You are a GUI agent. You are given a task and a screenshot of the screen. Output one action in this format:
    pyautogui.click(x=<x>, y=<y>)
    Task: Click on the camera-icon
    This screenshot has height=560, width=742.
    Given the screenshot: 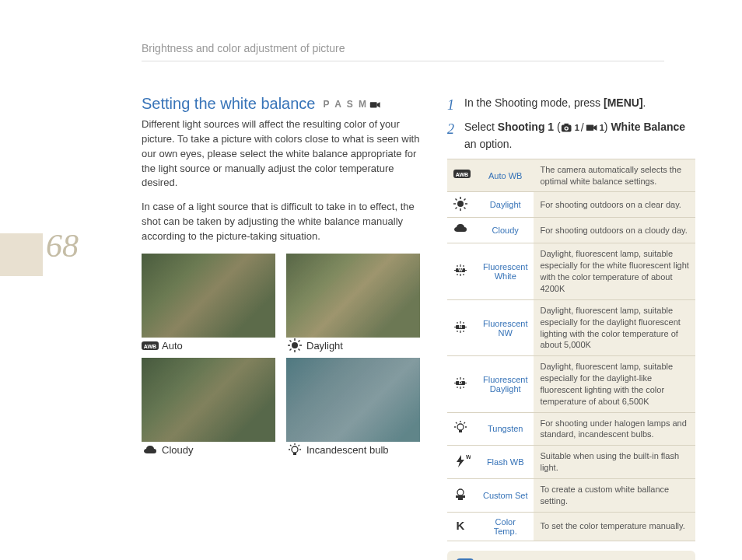 What is the action you would take?
    pyautogui.click(x=567, y=128)
    